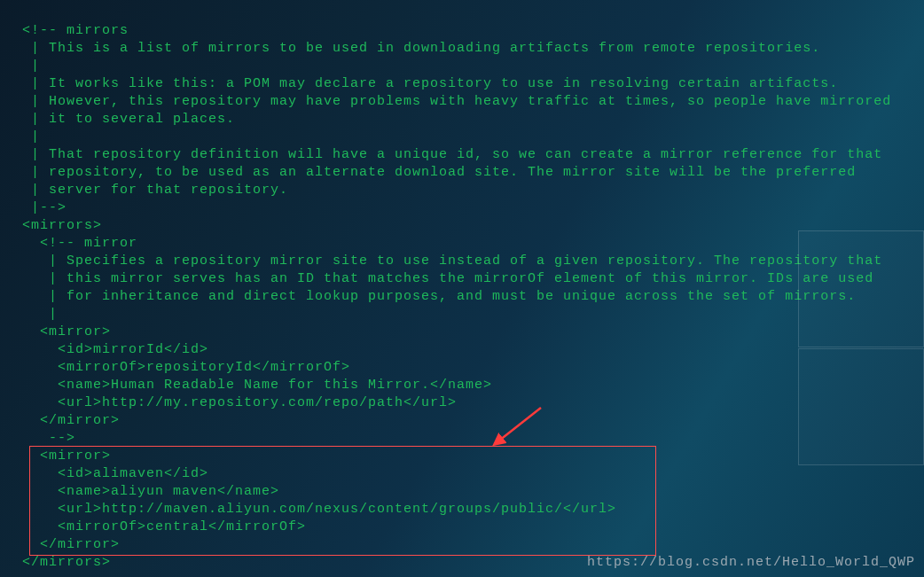 This screenshot has width=924, height=577. I want to click on code-line: <name>Human Readable Name for this Mirro…, so click(257, 385).